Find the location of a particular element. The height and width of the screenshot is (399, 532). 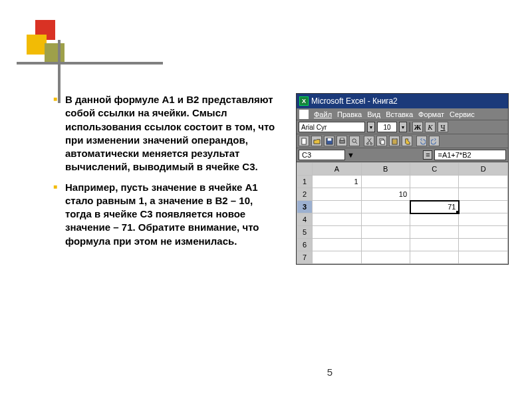

cell-D3 is located at coordinates (483, 207).